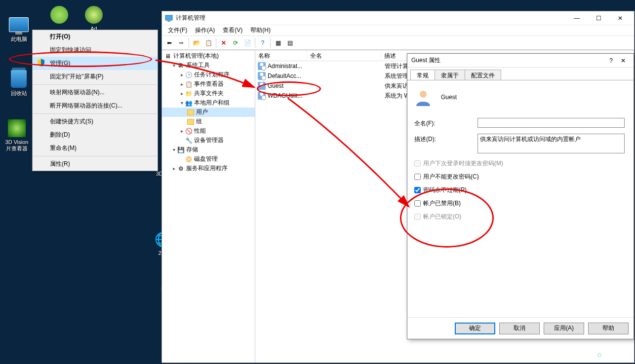 This screenshot has height=364, width=635. I want to click on tree-task-scheduler-label: 任务计划程序, so click(212, 75).